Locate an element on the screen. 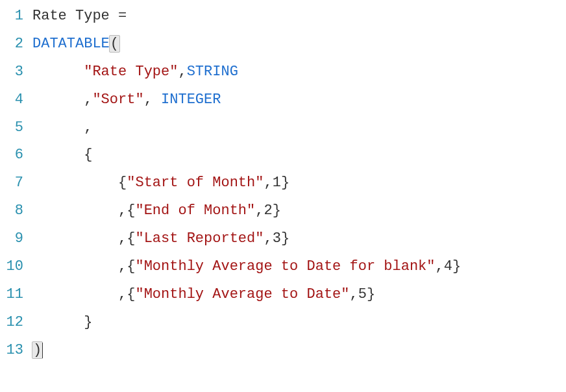 The image size is (566, 392). code-content: ,{"Last Reported",3} is located at coordinates (299, 239).